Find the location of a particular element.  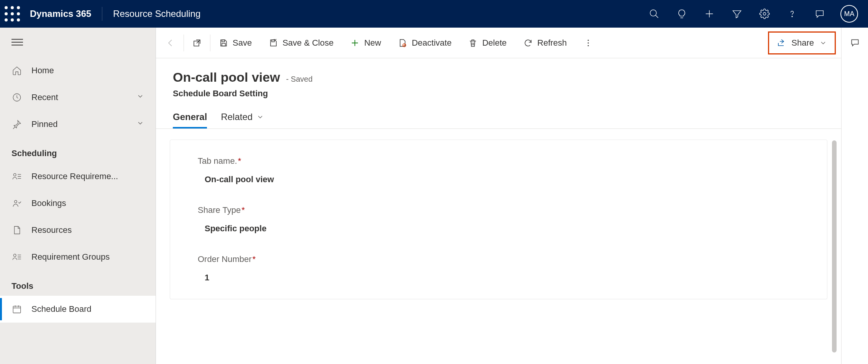

cmd-label: Save is located at coordinates (242, 43).